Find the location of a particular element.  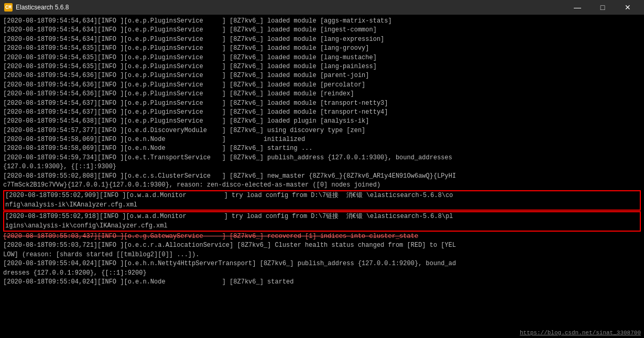

log-line: LOW] (reason: [shards started [[tmlblog2… is located at coordinates (322, 255).